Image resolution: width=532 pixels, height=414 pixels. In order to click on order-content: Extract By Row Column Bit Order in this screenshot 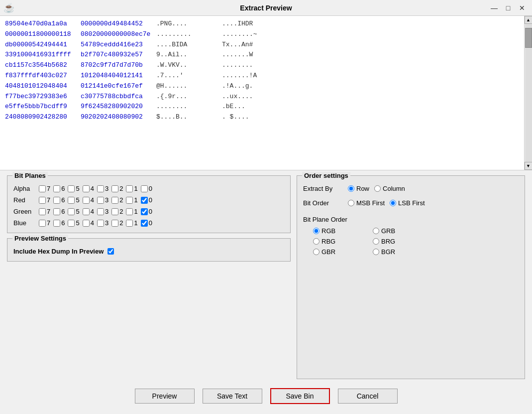, I will do `click(411, 220)`.